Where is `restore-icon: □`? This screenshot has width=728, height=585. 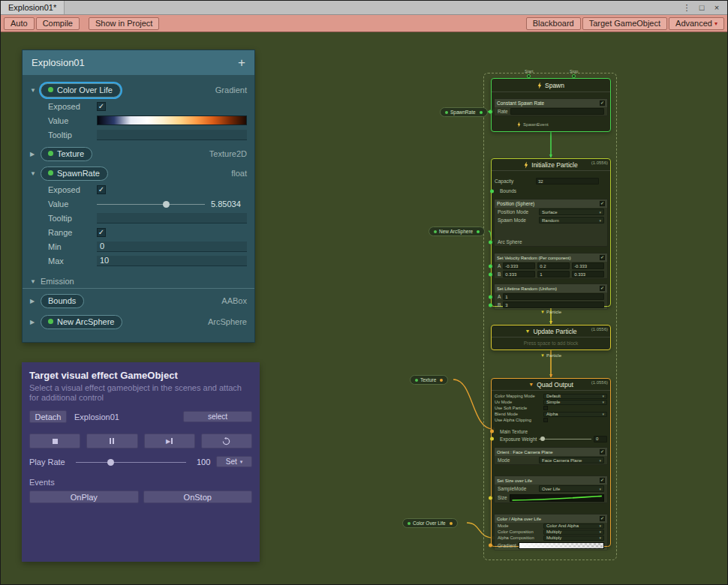 restore-icon: □ is located at coordinates (702, 8).